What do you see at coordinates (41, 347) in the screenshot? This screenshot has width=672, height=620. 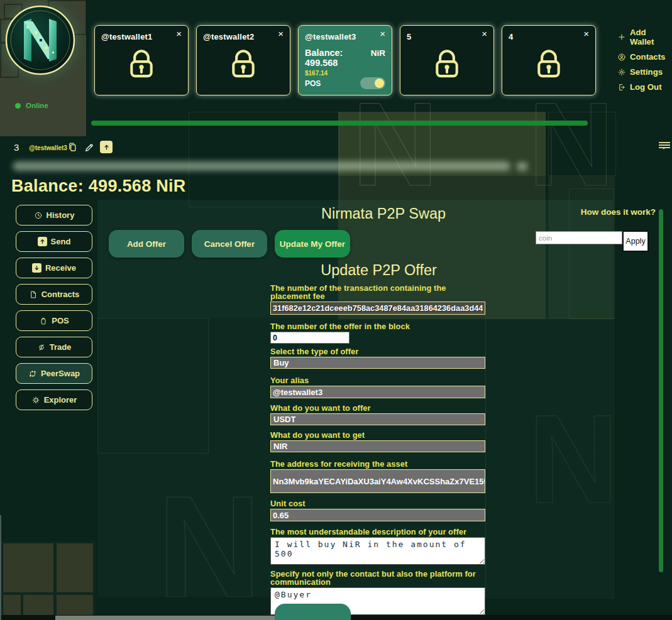 I see `trade-cycle-icon: $` at bounding box center [41, 347].